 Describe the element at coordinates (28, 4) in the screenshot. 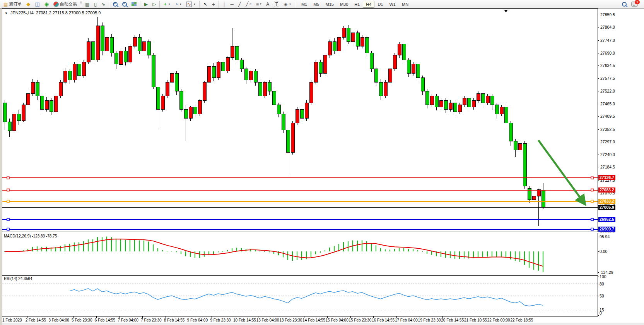

I see `market-watch-icon: ◆` at that location.